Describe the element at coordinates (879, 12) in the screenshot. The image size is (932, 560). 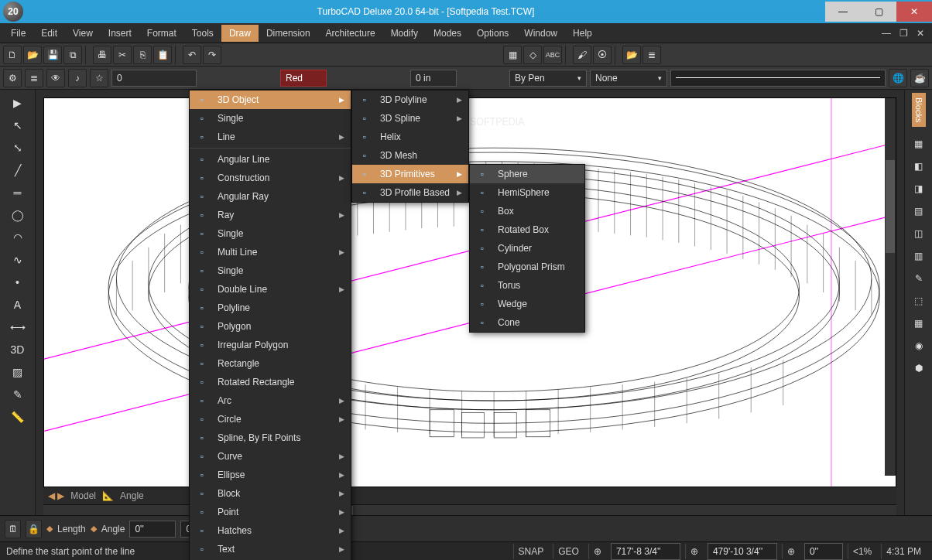
I see `maximize-button: ▢` at that location.